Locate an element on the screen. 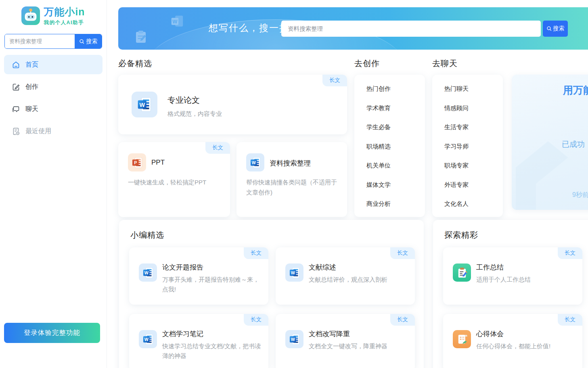 This screenshot has height=368, width=588. promo-time: 9秒前 is located at coordinates (580, 195).